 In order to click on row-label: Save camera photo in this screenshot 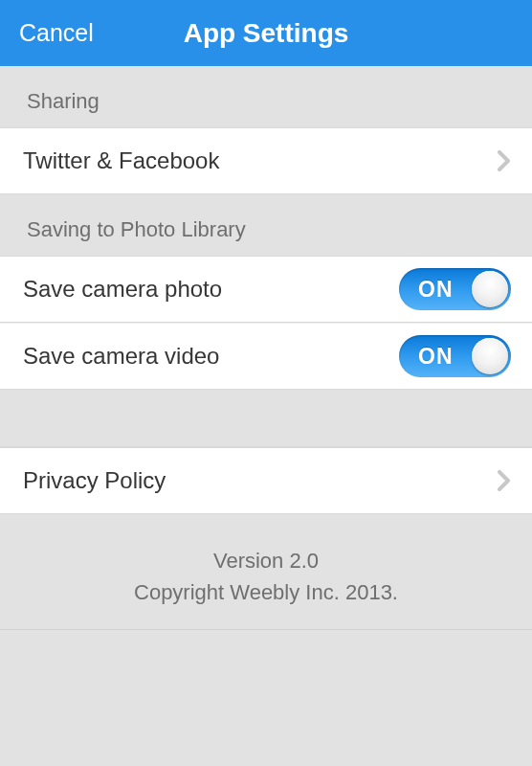, I will do `click(122, 289)`.